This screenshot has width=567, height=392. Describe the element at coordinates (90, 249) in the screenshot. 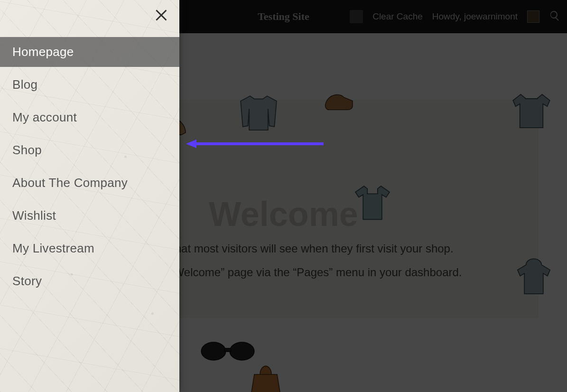

I see `sidebar-item-my-livestream: My Livestream` at that location.